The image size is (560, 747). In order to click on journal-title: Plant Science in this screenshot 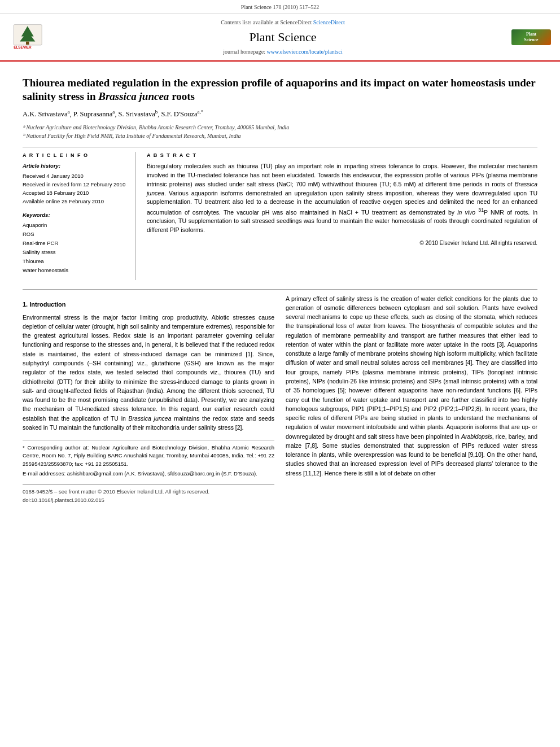, I will do `click(283, 37)`.